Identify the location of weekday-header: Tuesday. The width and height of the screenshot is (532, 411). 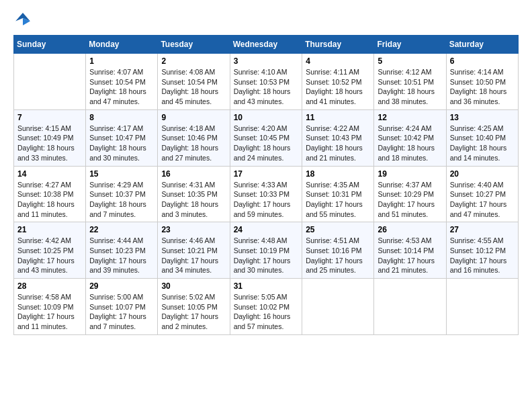
(193, 44).